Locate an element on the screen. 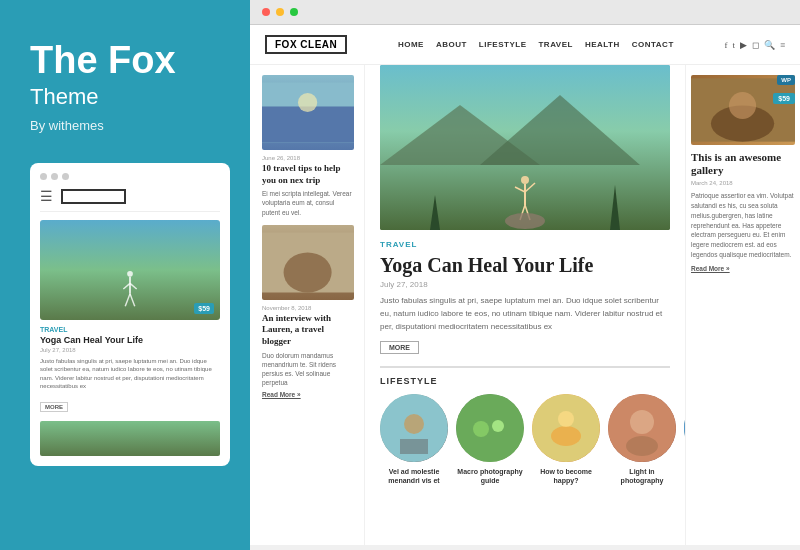 The height and width of the screenshot is (550, 800). mobile-hero-image: $59 is located at coordinates (130, 270).